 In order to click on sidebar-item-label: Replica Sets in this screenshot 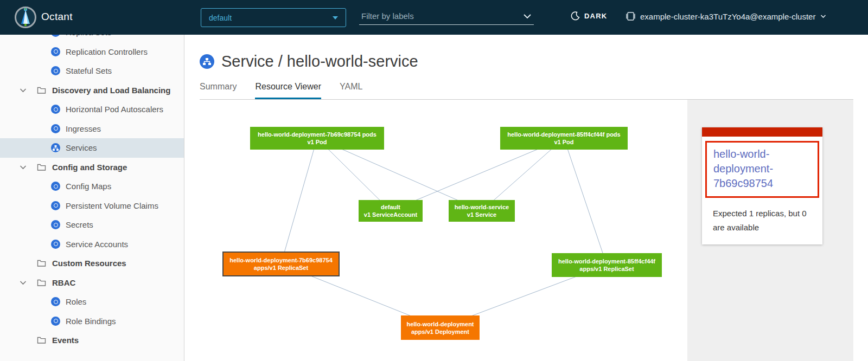, I will do `click(88, 36)`.